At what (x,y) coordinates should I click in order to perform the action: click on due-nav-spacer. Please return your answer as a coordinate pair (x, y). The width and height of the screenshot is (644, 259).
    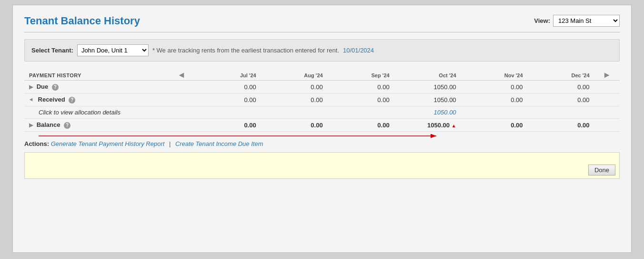
    Looking at the image, I should click on (181, 87).